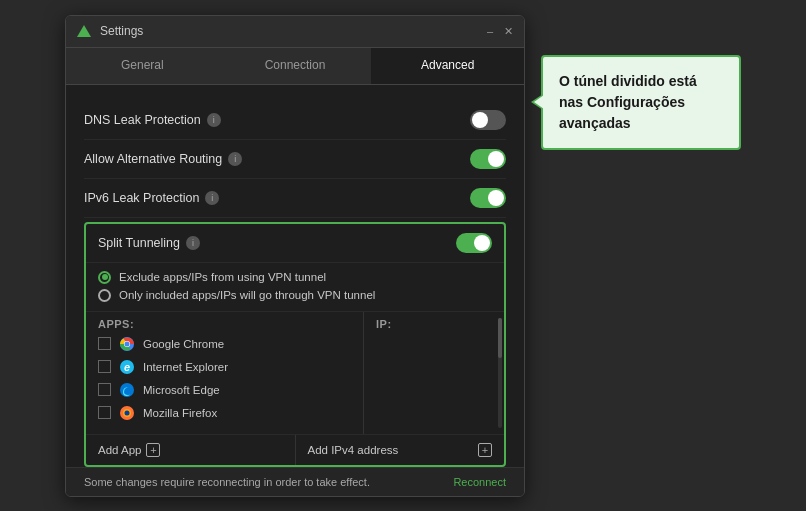 The width and height of the screenshot is (806, 511). Describe the element at coordinates (224, 367) in the screenshot. I see `app-ie-row: e Internet Explorer` at that location.